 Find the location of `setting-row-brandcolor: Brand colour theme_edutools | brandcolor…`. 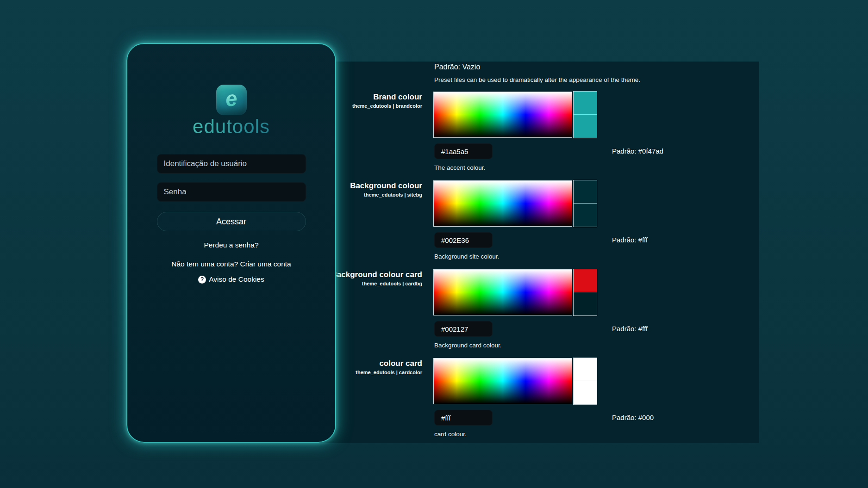

setting-row-brandcolor: Brand colour theme_edutools | brandcolor… is located at coordinates (532, 136).